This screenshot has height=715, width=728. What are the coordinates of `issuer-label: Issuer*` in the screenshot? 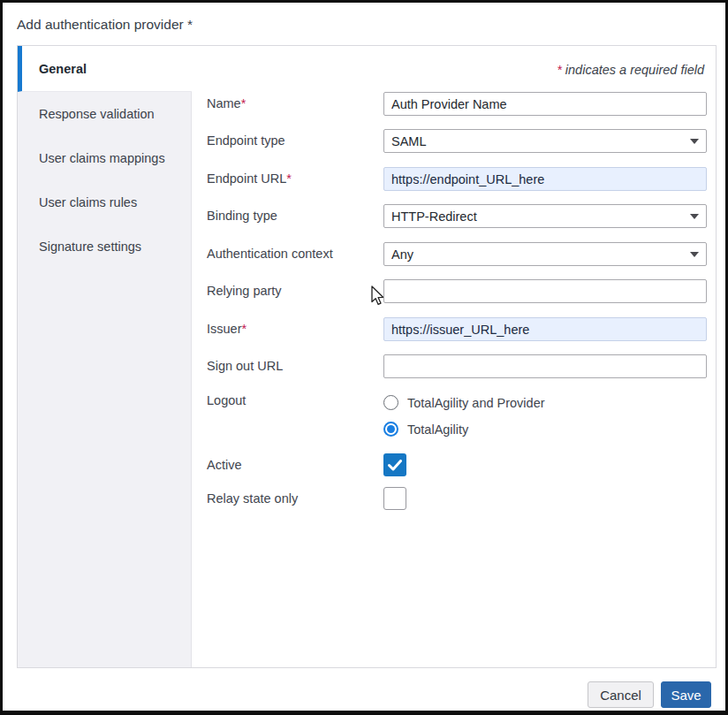 It's located at (226, 329).